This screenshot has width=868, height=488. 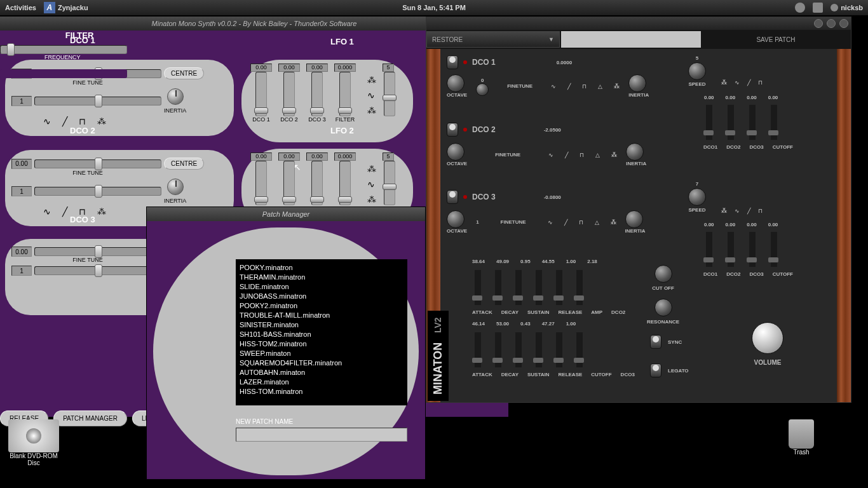 What do you see at coordinates (322, 391) in the screenshot?
I see `patch-item: HISS-TOM.minatron` at bounding box center [322, 391].